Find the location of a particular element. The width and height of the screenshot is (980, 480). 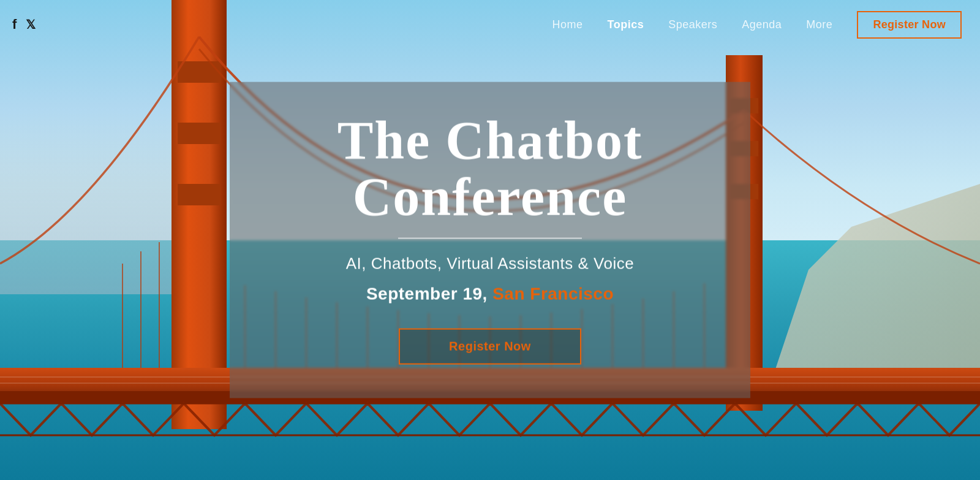

hero-city: San Francisco is located at coordinates (553, 294).